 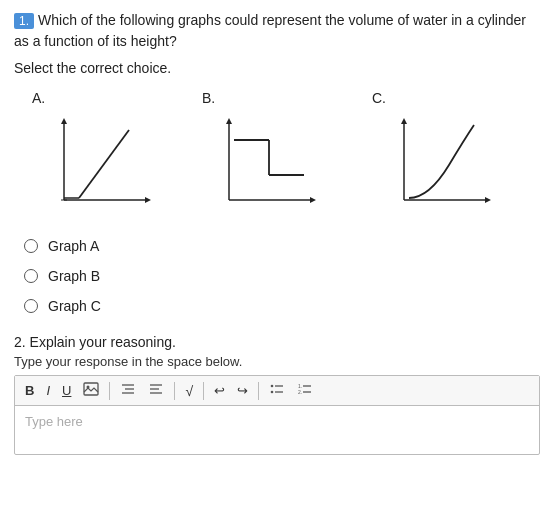 What do you see at coordinates (128, 389) in the screenshot?
I see `indent-left-icon` at bounding box center [128, 389].